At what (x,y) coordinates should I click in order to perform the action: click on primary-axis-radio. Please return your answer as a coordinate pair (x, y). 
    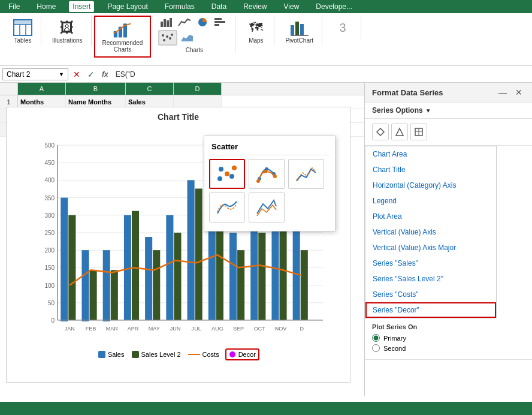
    Looking at the image, I should click on (376, 338).